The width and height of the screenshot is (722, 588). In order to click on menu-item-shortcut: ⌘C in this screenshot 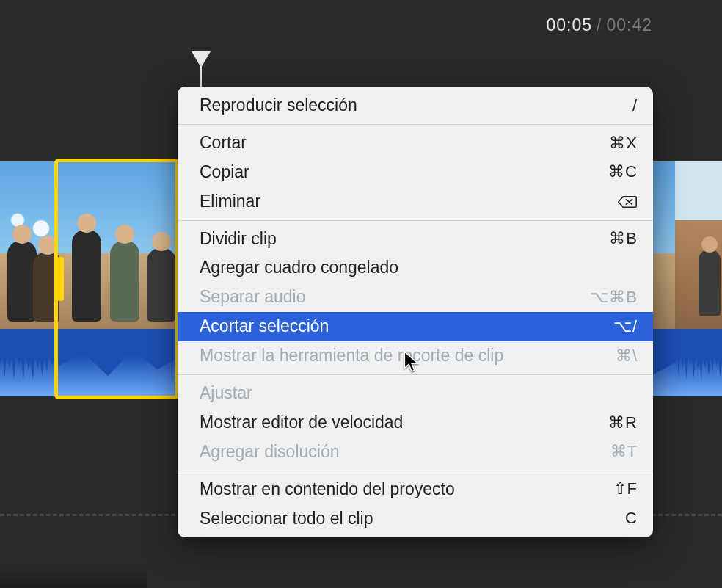, I will do `click(622, 172)`.